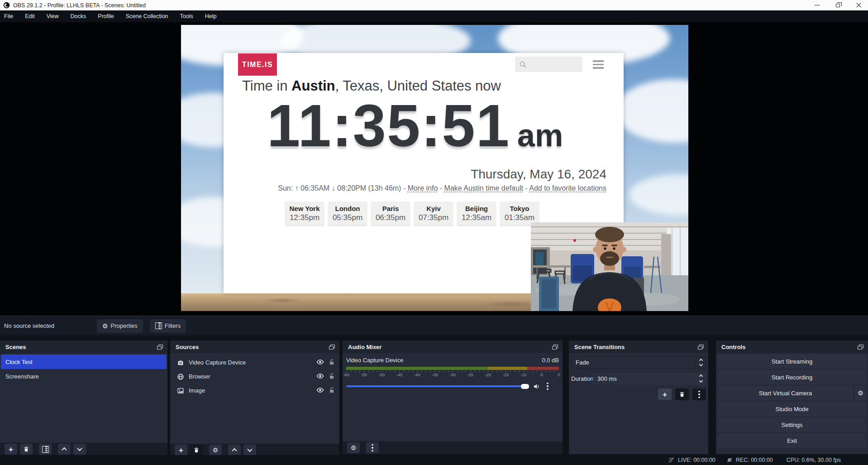  Describe the element at coordinates (792, 361) in the screenshot. I see `start-streaming-button: Start Streaming` at that location.